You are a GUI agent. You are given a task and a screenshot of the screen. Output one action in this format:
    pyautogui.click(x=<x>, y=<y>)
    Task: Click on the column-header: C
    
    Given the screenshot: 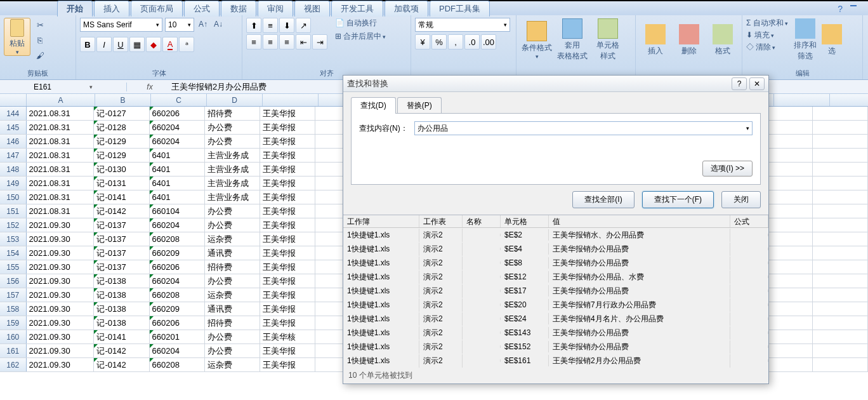 What is the action you would take?
    pyautogui.click(x=179, y=100)
    